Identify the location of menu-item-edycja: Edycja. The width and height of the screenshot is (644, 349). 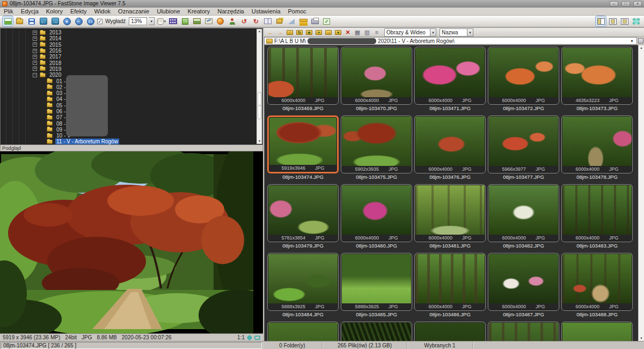
(30, 11).